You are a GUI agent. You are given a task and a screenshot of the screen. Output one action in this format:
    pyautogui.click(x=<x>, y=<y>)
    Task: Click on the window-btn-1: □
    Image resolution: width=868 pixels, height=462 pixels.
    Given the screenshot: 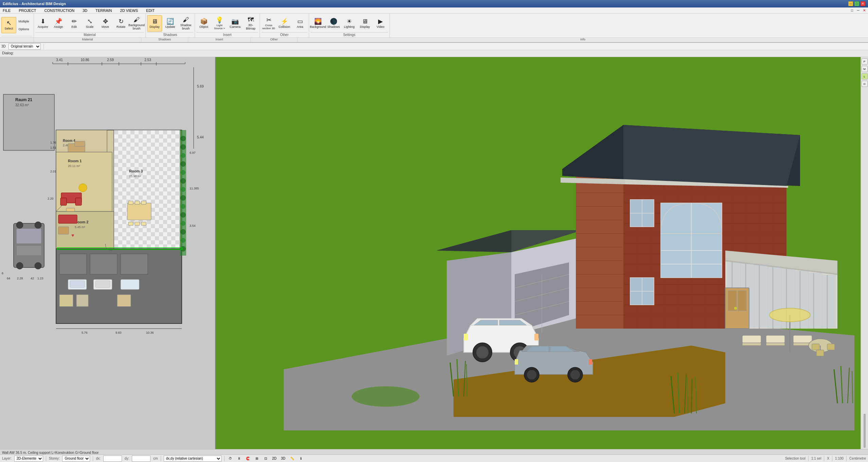 What is the action you would take?
    pyautogui.click(x=852, y=11)
    